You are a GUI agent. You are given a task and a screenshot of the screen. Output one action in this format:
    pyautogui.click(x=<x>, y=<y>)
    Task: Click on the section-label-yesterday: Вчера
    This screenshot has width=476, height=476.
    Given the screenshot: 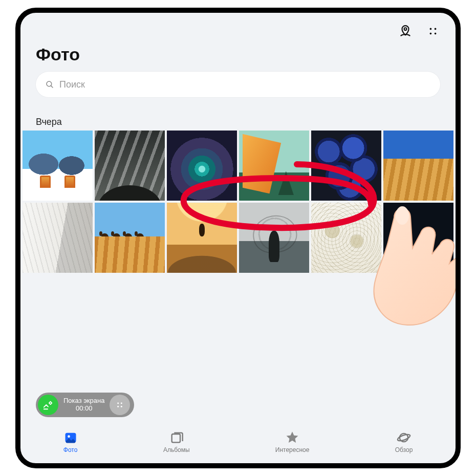 What is the action you would take?
    pyautogui.click(x=238, y=118)
    